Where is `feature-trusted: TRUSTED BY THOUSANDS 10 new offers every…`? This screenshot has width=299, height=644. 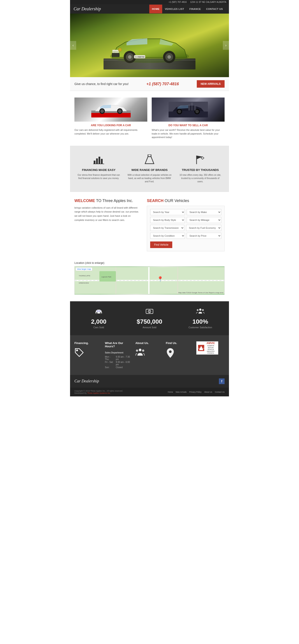
feature-trusted: TRUSTED BY THOUSANDS 10 new offers every… is located at coordinates (200, 169).